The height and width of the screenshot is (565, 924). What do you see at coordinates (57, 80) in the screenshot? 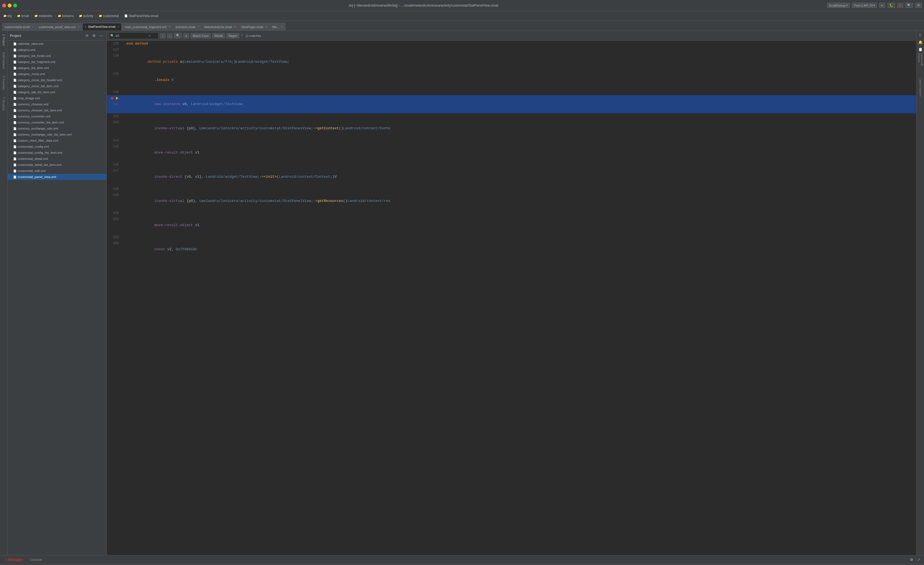
I see `sidebar-file-category-move-list-header: 📄 category_move_list_header.xml` at bounding box center [57, 80].